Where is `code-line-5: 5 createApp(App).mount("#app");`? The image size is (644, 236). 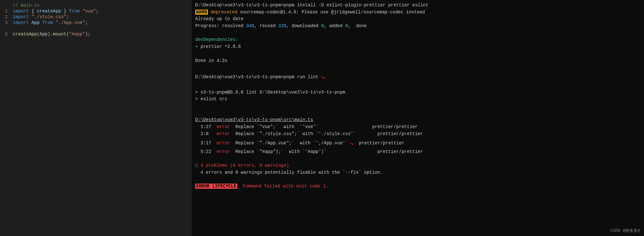
code-line-5: 5 createApp(App).mount("#app"); is located at coordinates (96, 34).